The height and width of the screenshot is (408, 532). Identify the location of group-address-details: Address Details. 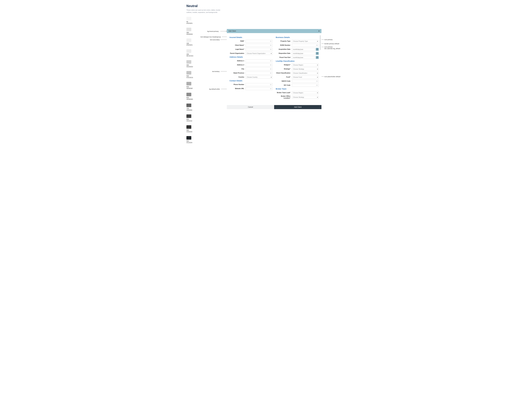
(251, 57).